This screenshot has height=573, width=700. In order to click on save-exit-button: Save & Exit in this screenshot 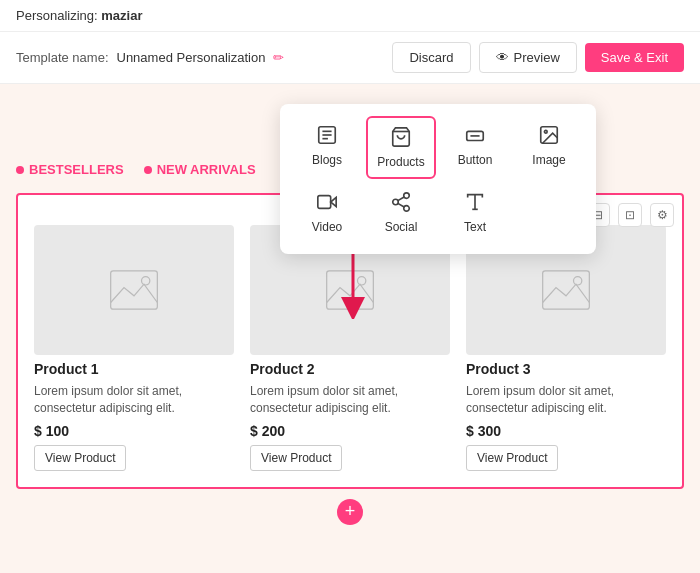, I will do `click(634, 58)`.